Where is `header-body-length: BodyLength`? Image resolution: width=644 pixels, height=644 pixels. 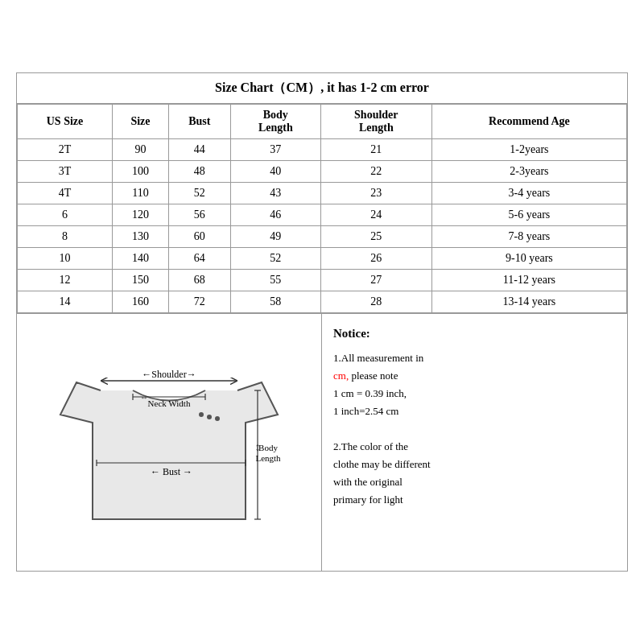
header-body-length: BodyLength is located at coordinates (275, 122).